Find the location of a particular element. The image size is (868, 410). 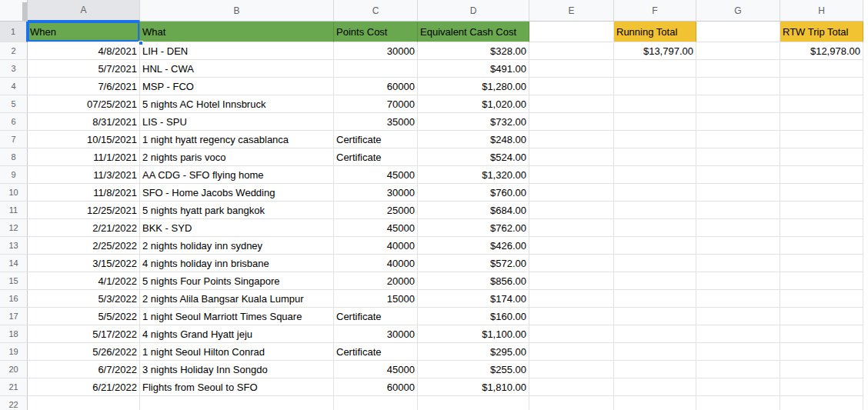

row-header-7: 7 is located at coordinates (14, 140).